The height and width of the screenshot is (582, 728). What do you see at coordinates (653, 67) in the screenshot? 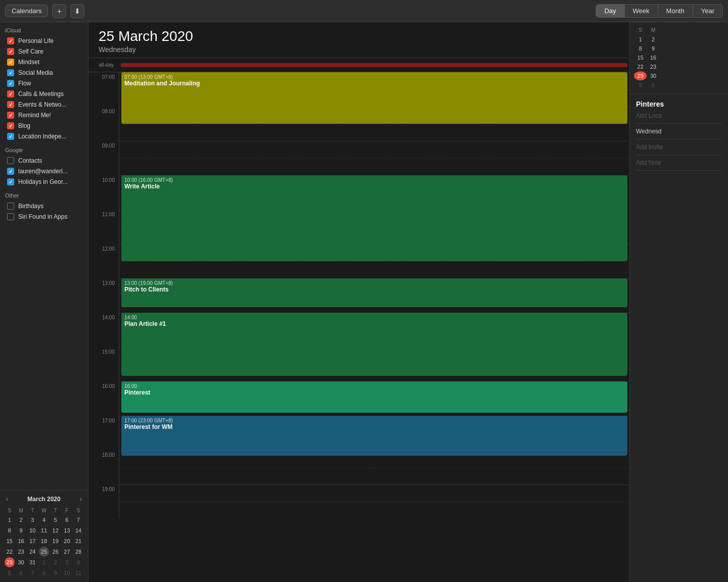
I see `right-mini-cal-day: 23` at bounding box center [653, 67].